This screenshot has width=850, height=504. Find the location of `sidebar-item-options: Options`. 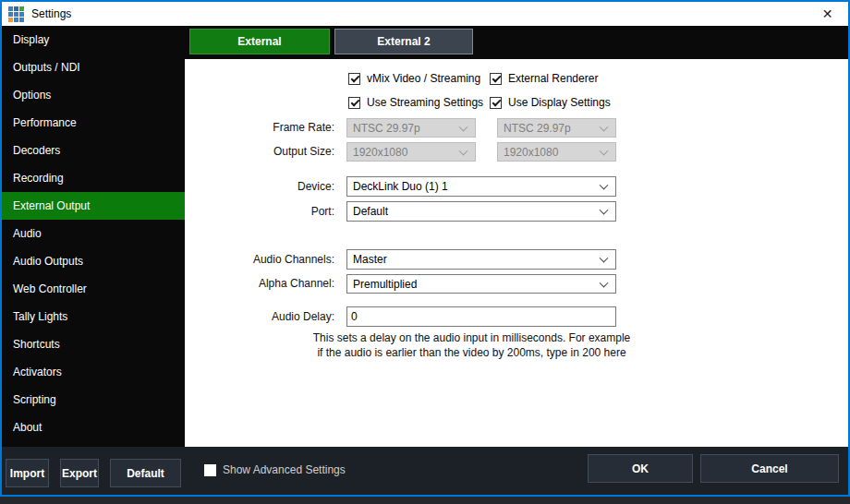

sidebar-item-options: Options is located at coordinates (93, 95).